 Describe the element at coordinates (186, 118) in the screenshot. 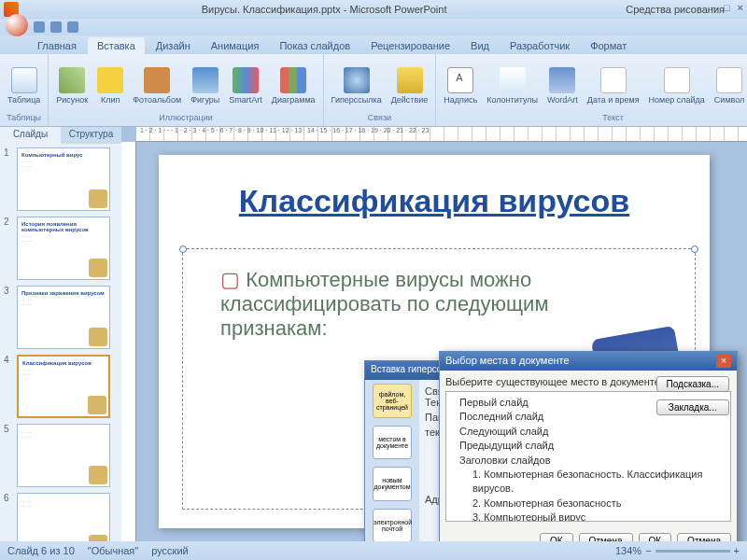

I see `group-label: Иллюстрации` at that location.